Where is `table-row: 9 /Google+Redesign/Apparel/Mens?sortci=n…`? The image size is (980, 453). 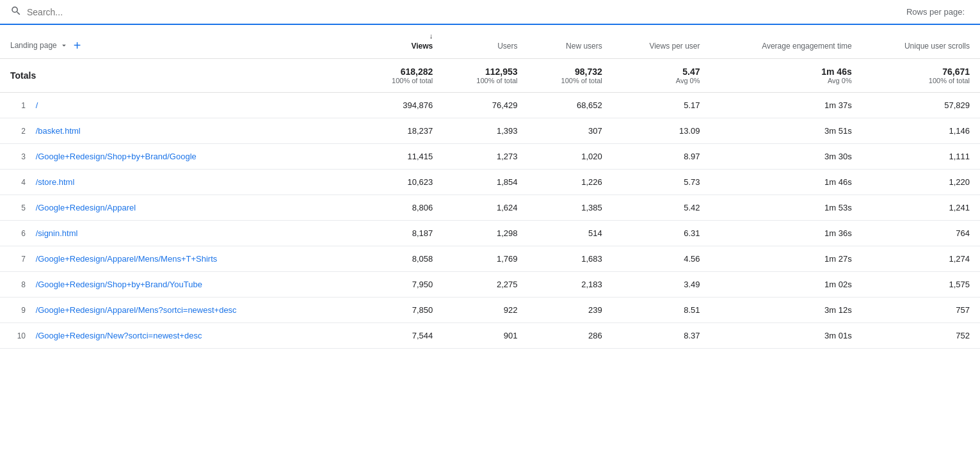
table-row: 9 /Google+Redesign/Apparel/Mens?sortci=n… is located at coordinates (490, 310).